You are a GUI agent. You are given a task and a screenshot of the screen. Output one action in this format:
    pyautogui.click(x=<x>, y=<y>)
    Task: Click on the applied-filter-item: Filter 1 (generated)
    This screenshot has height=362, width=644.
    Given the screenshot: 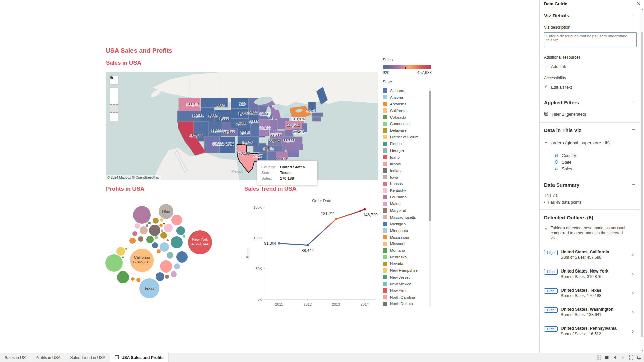 What is the action you would take?
    pyautogui.click(x=590, y=114)
    